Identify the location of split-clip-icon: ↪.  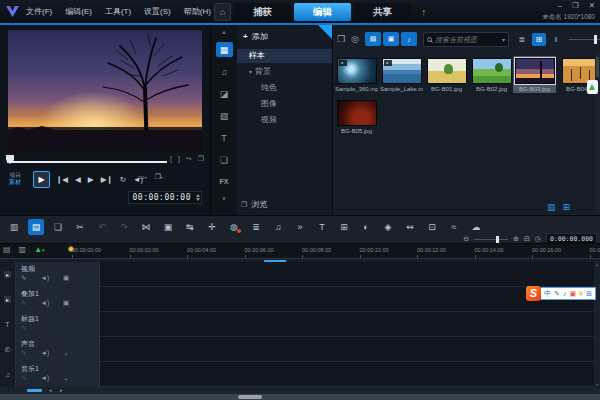
(189, 159).